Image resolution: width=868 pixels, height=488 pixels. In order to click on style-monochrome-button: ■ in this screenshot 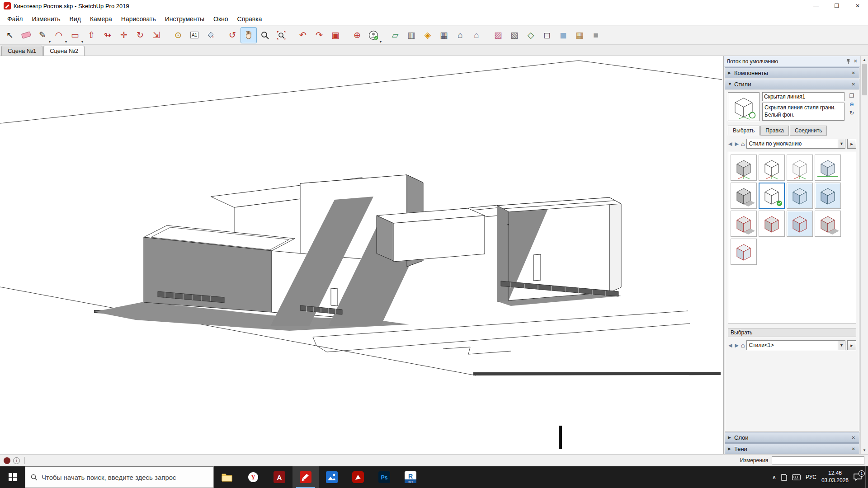, I will do `click(596, 35)`.